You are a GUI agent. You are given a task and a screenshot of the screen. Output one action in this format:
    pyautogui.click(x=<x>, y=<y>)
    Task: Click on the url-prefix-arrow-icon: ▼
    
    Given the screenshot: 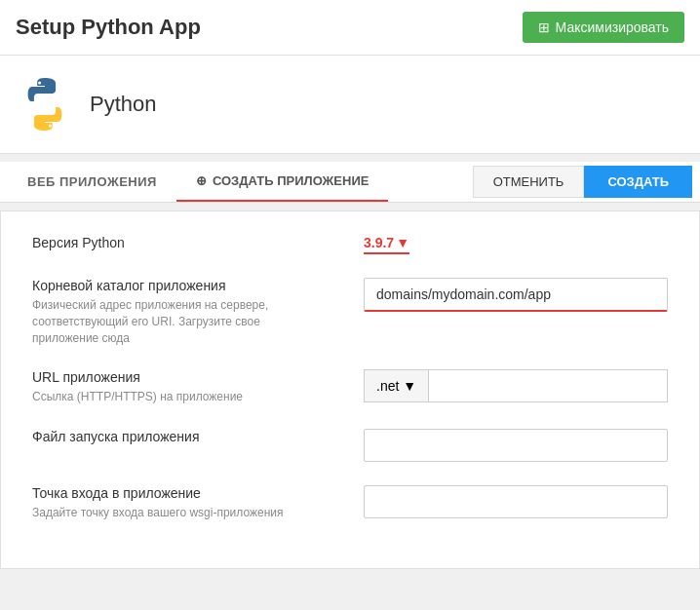 What is the action you would take?
    pyautogui.click(x=409, y=386)
    